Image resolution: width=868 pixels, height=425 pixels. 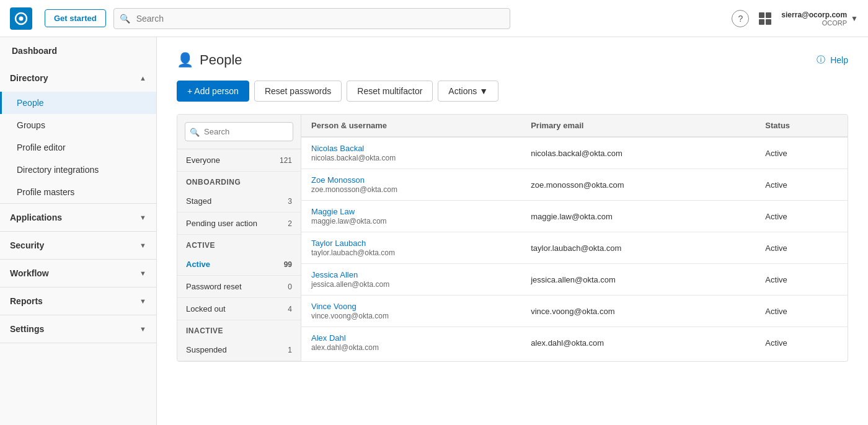 What do you see at coordinates (239, 201) in the screenshot?
I see `filter-row-staged: Staged 3` at bounding box center [239, 201].